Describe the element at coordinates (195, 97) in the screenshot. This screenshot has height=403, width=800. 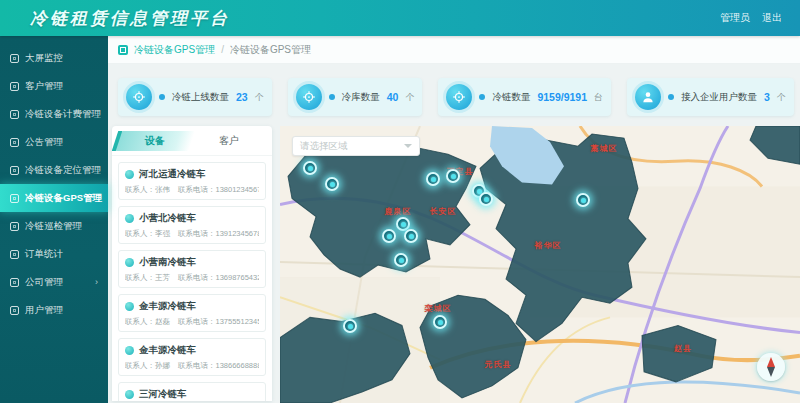
I see `stat-card-online: 冷链上线数量 23 个` at that location.